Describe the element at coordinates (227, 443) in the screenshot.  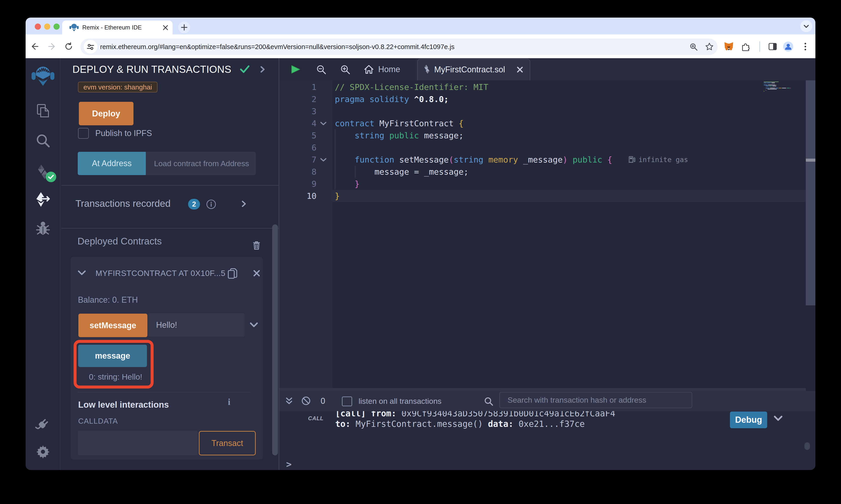
I see `transact-button: Transact` at that location.